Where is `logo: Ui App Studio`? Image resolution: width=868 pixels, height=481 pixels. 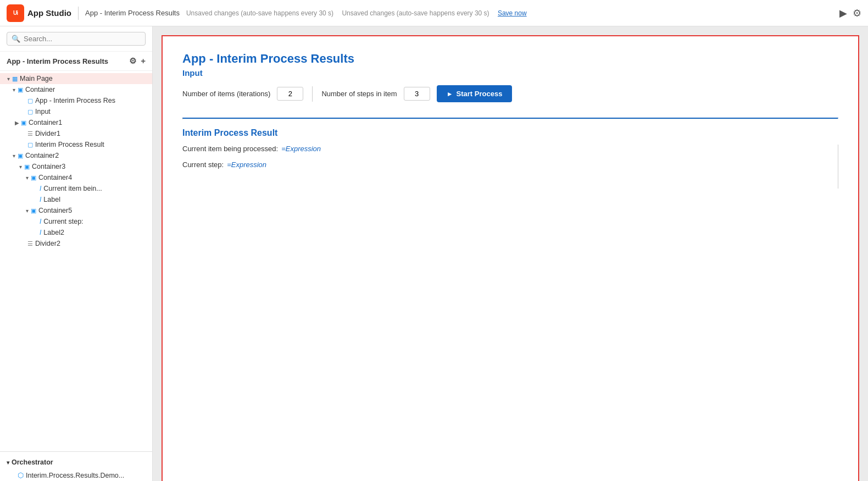
logo: Ui App Studio is located at coordinates (39, 13).